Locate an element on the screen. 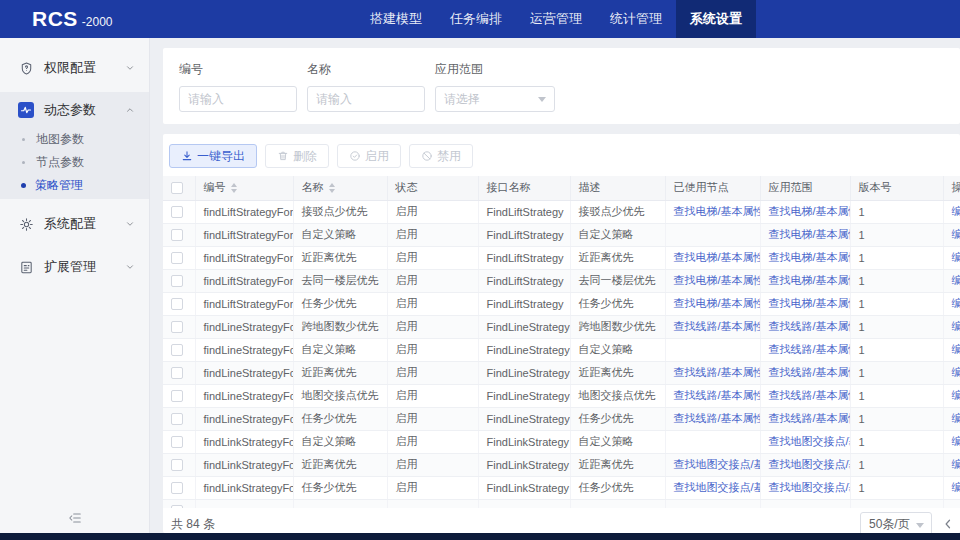  cell-name: 任务少优先 is located at coordinates (340, 488).